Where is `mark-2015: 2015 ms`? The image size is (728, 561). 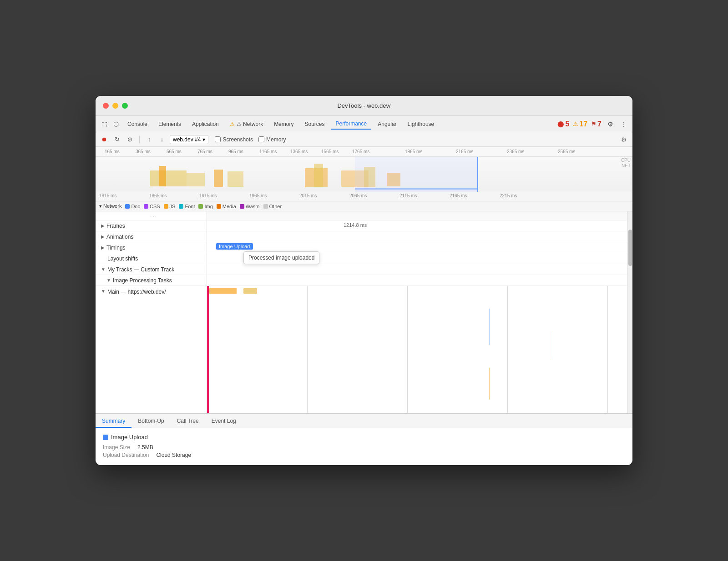
mark-2015: 2015 ms is located at coordinates (308, 195).